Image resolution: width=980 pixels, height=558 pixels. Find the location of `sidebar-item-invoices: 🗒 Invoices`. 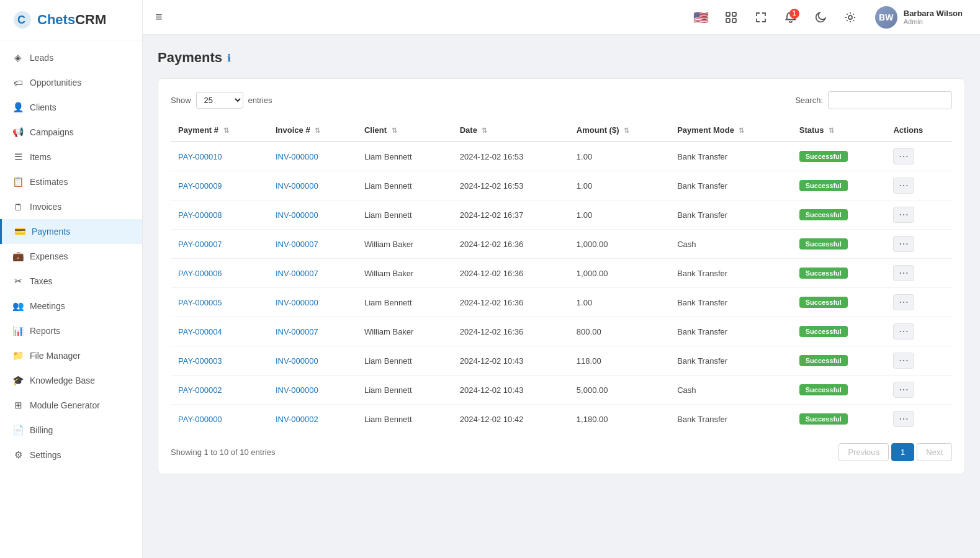

sidebar-item-invoices: 🗒 Invoices is located at coordinates (71, 207).